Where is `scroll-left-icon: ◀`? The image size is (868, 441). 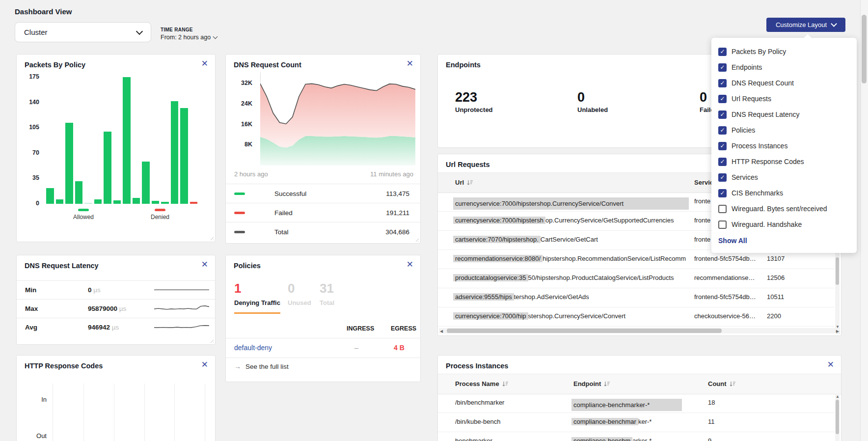
scroll-left-icon: ◀ is located at coordinates (441, 331).